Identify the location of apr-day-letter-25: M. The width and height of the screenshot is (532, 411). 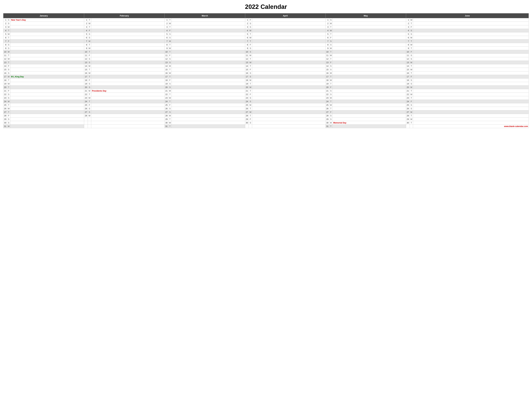
(250, 105).